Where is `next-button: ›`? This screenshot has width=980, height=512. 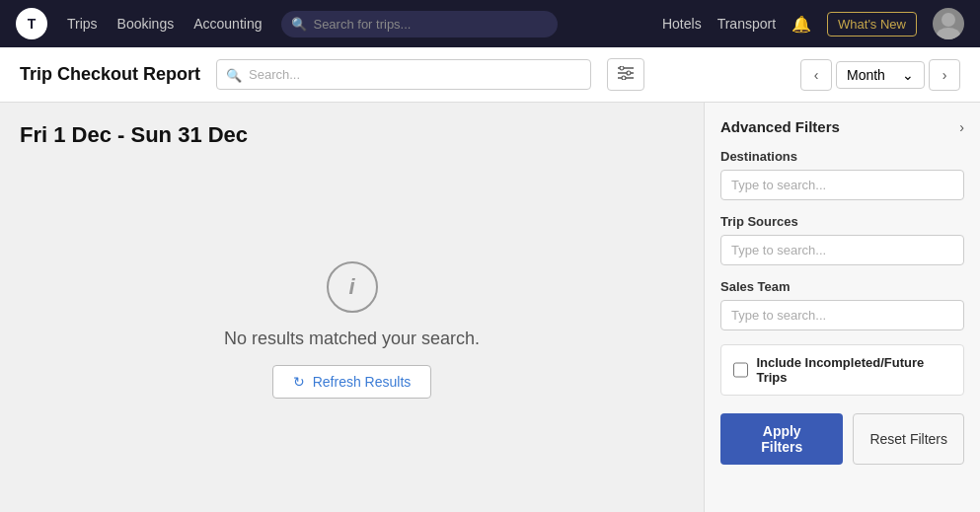
next-button: › is located at coordinates (944, 75).